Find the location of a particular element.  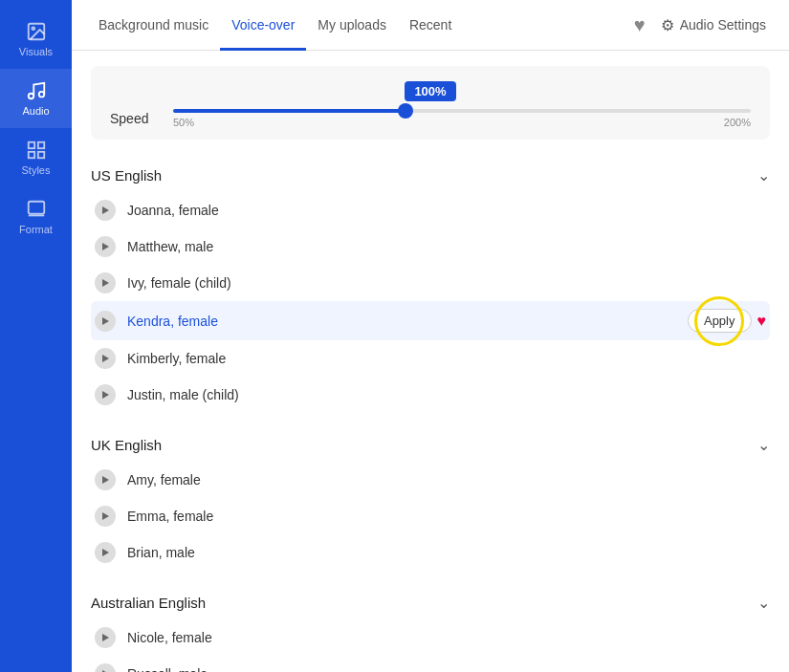

favorite-icon: ♥ is located at coordinates (640, 25).